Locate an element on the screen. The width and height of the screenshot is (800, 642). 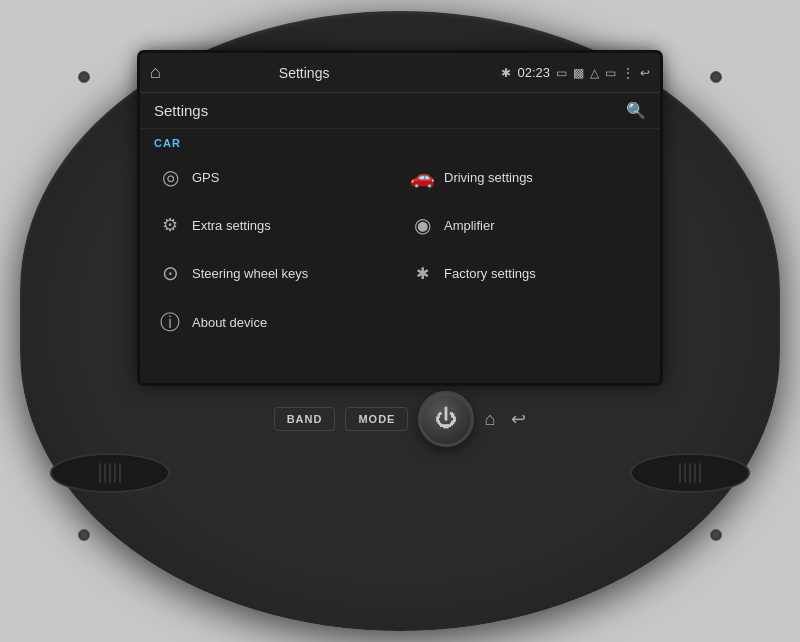
about-device-label: About device is located at coordinates (230, 322).